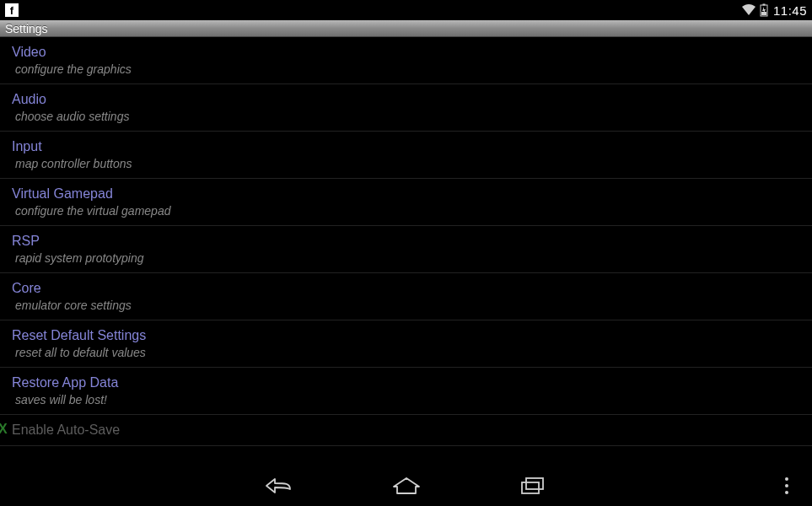 This screenshot has width=812, height=506. What do you see at coordinates (406, 297) in the screenshot?
I see `settings-item-core: Coreemulator core settings` at bounding box center [406, 297].